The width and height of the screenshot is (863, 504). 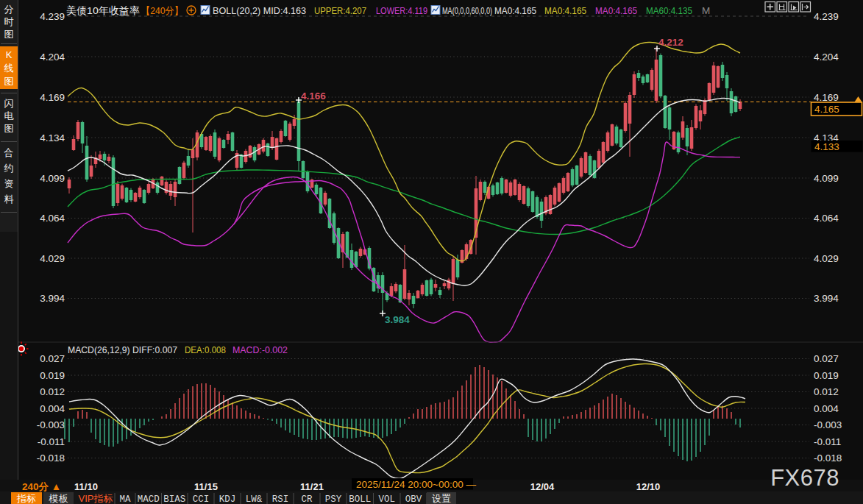 I want to click on svg-text: 资, so click(x=9, y=184).